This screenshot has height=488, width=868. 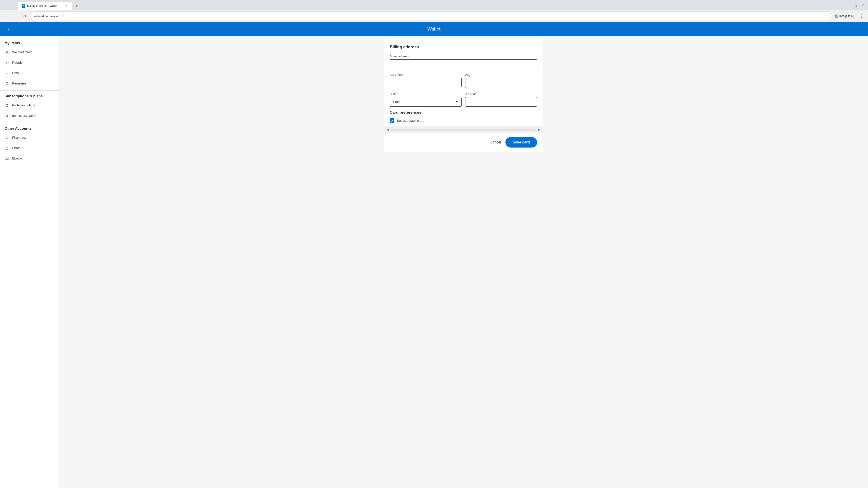 I want to click on city-input, so click(x=501, y=84).